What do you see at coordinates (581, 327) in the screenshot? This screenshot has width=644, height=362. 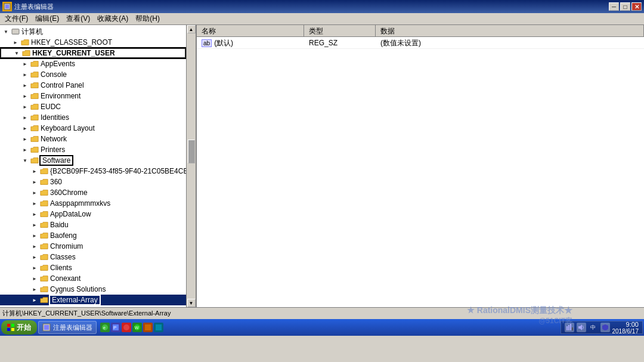 I see `tray-icon-volume` at bounding box center [581, 327].